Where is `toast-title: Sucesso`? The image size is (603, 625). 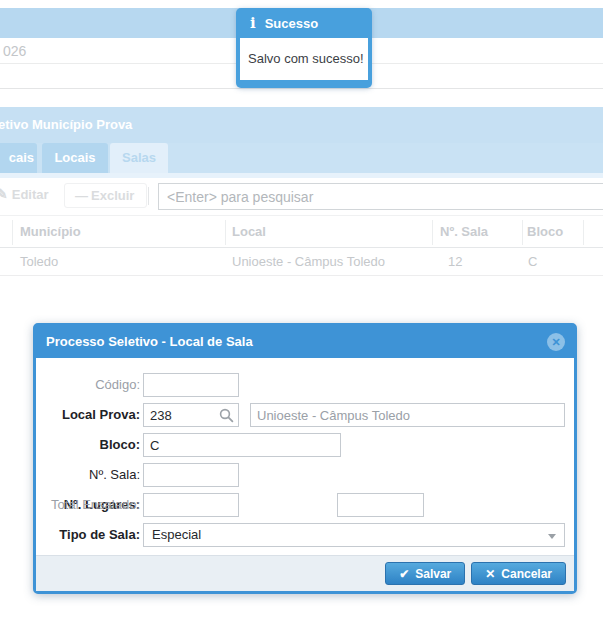 toast-title: Sucesso is located at coordinates (292, 24).